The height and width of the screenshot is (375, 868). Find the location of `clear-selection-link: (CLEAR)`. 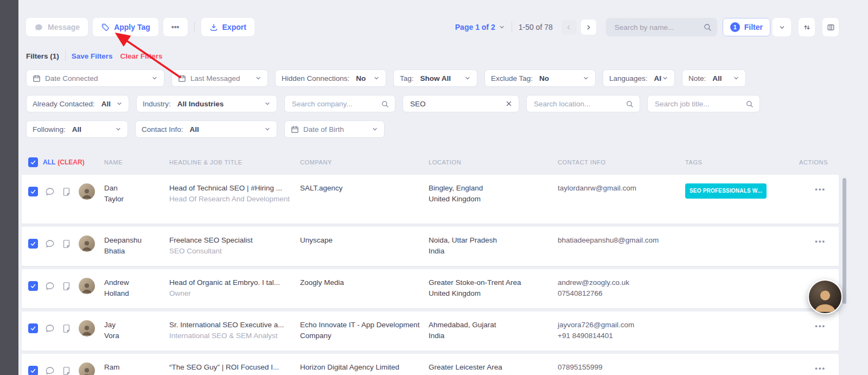

clear-selection-link: (CLEAR) is located at coordinates (71, 162).